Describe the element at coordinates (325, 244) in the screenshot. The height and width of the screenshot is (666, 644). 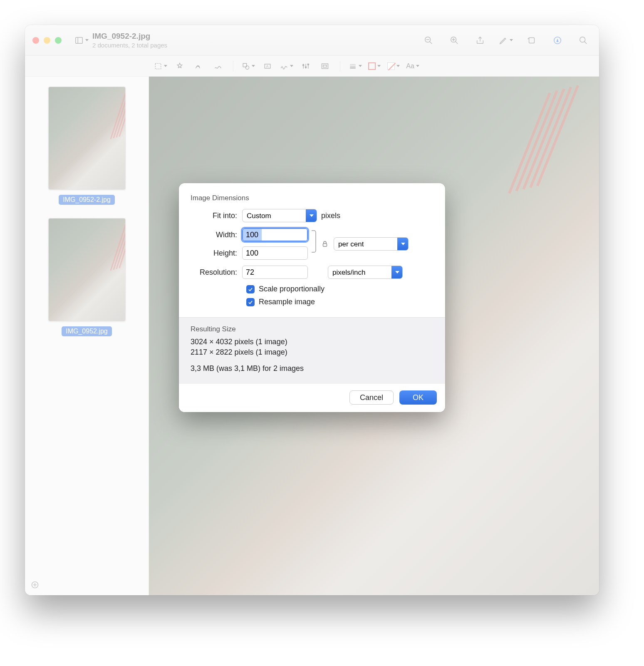
I see `lock-icon` at that location.